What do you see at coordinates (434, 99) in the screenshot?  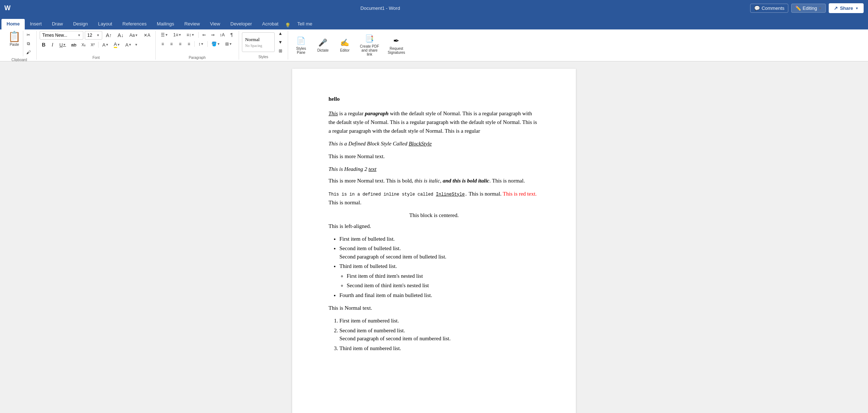 I see `doc-hello: hello` at bounding box center [434, 99].